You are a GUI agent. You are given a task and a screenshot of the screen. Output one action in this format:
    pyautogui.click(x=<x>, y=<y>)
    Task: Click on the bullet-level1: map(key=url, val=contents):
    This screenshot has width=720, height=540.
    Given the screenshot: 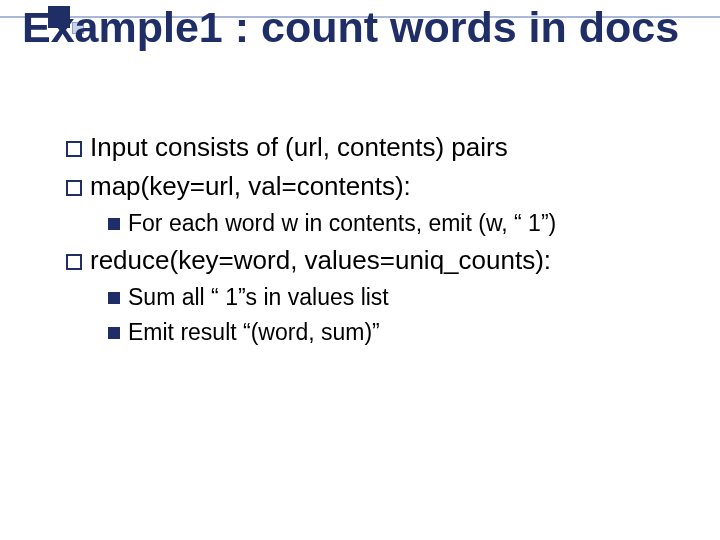 What is the action you would take?
    pyautogui.click(x=373, y=186)
    